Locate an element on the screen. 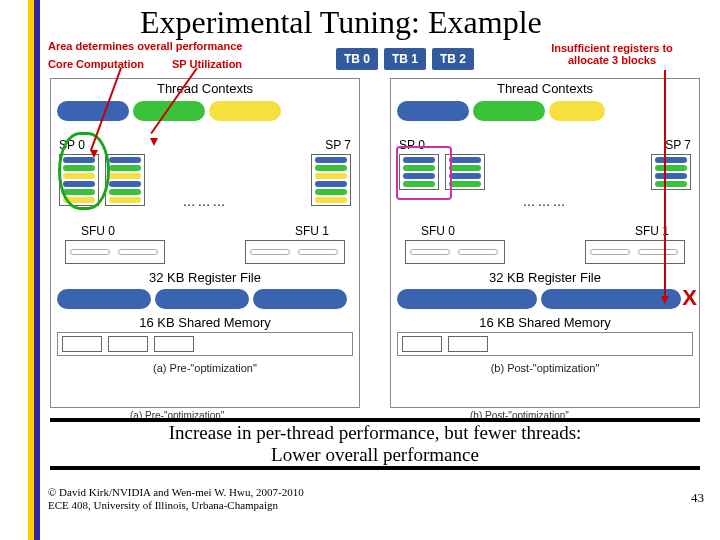 This screenshot has height=540, width=720. reg-bar-0-a is located at coordinates (104, 299).